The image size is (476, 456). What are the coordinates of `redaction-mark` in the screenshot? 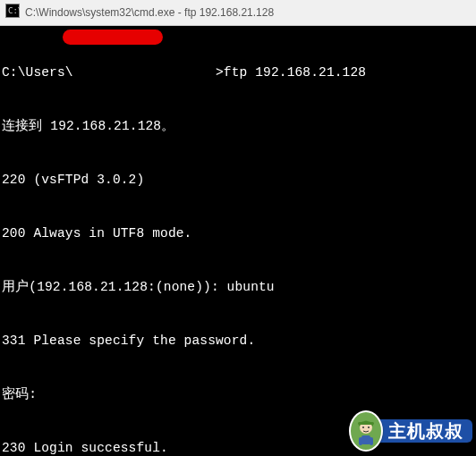 It's located at (113, 38).